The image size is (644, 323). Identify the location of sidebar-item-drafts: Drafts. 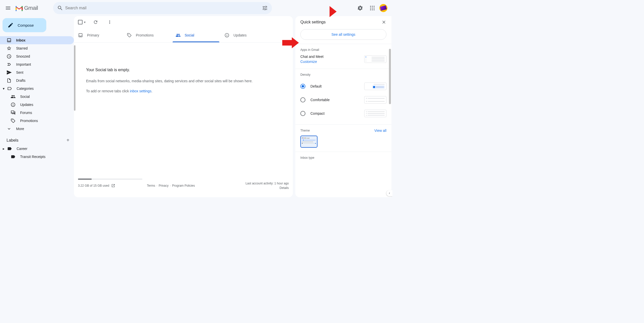
(37, 80).